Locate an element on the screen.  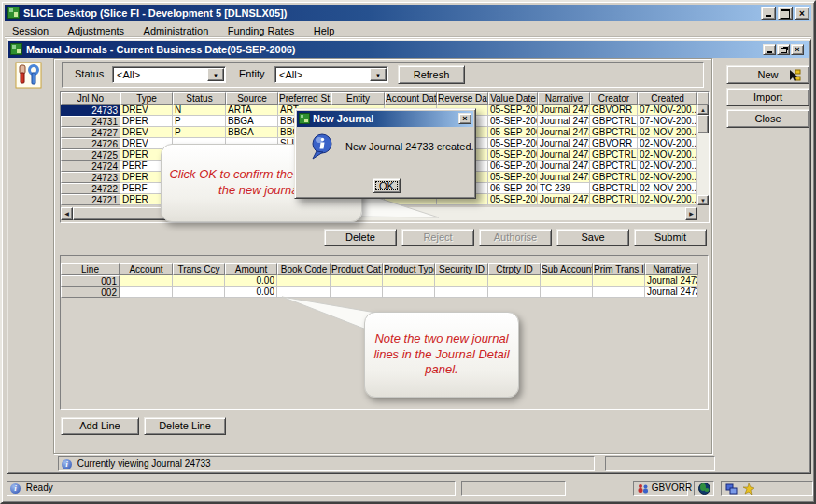
cell: N is located at coordinates (200, 110).